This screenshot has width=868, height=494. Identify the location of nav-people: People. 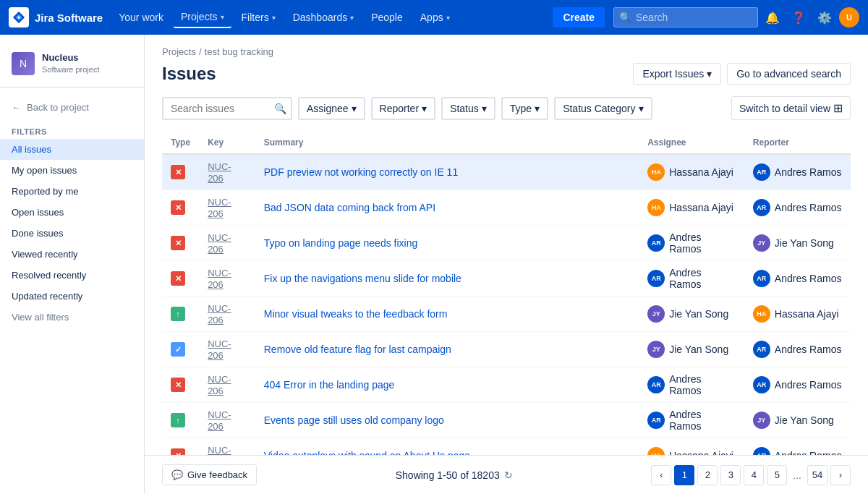
(387, 17).